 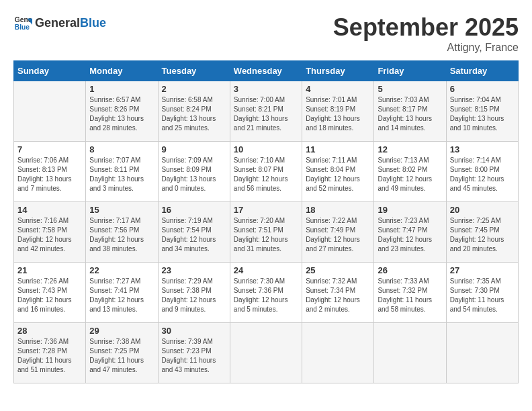 What do you see at coordinates (194, 330) in the screenshot?
I see `day-number: 30` at bounding box center [194, 330].